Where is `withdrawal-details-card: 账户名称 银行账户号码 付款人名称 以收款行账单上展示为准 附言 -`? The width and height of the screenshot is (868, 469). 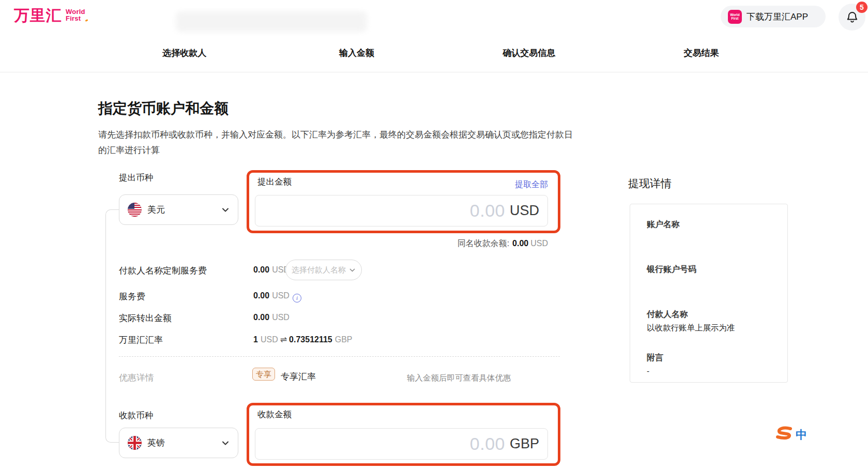
withdrawal-details-card: 账户名称 银行账户号码 付款人名称 以收款行账单上展示为准 附言 - is located at coordinates (709, 293).